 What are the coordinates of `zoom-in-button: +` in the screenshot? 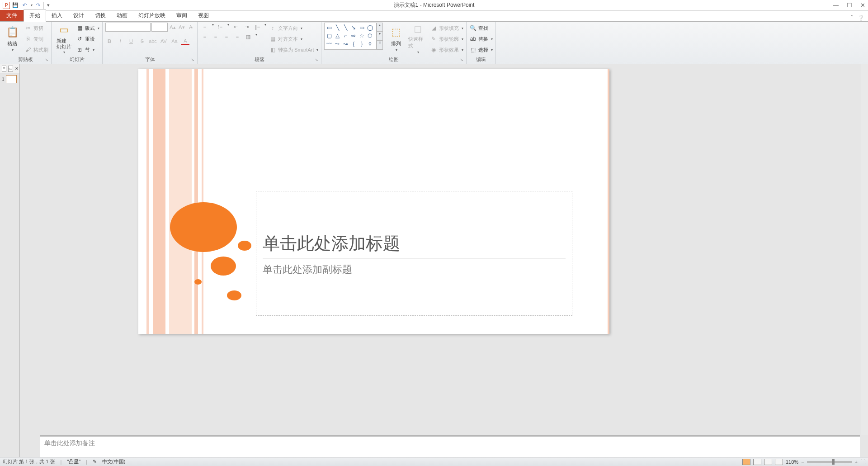 It's located at (856, 462).